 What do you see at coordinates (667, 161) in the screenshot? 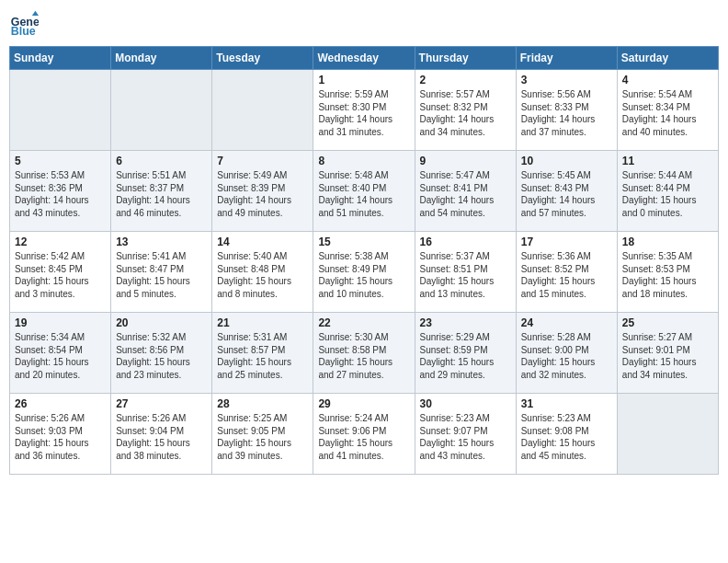
I see `day-number: 11` at bounding box center [667, 161].